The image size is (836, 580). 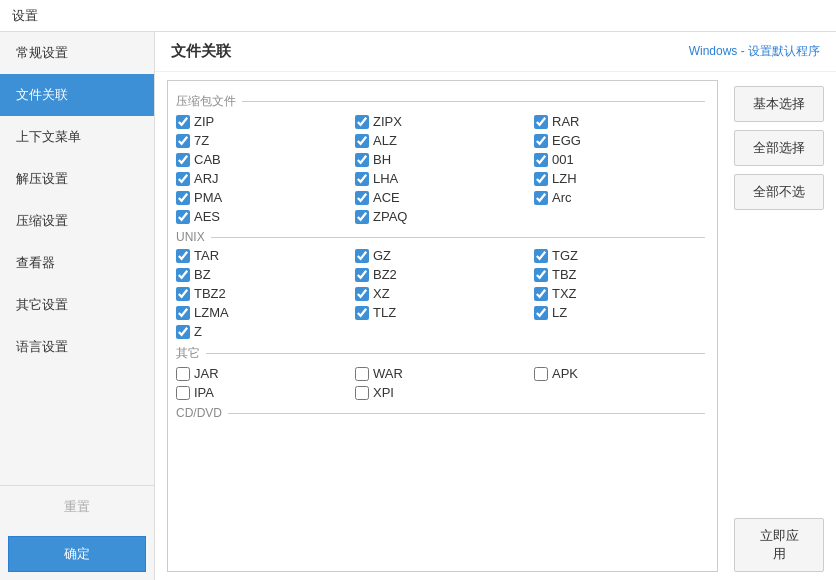 I want to click on checkbox-alz, so click(x=362, y=141).